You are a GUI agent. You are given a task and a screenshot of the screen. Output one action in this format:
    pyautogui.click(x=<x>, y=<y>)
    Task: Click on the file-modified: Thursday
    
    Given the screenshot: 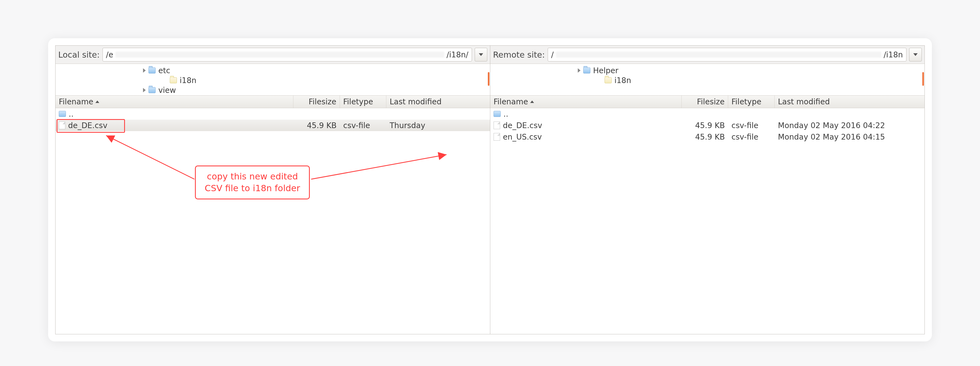 What is the action you would take?
    pyautogui.click(x=438, y=125)
    